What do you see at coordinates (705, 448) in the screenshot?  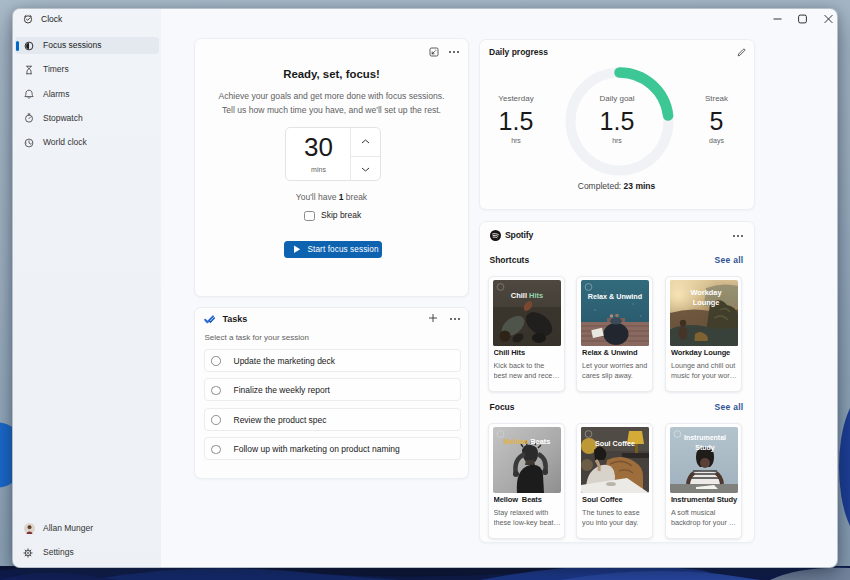 I see `svg-text: Study` at bounding box center [705, 448].